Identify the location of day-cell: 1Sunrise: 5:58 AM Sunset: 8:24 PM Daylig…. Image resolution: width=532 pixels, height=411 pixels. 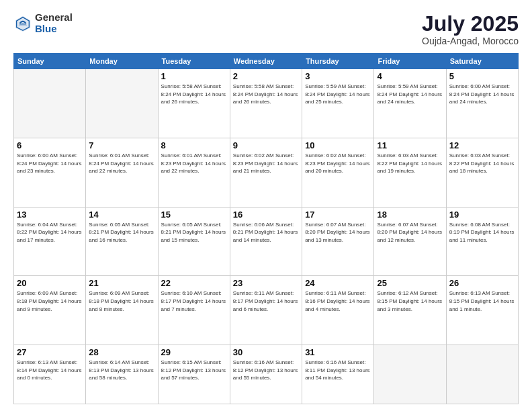
(193, 103).